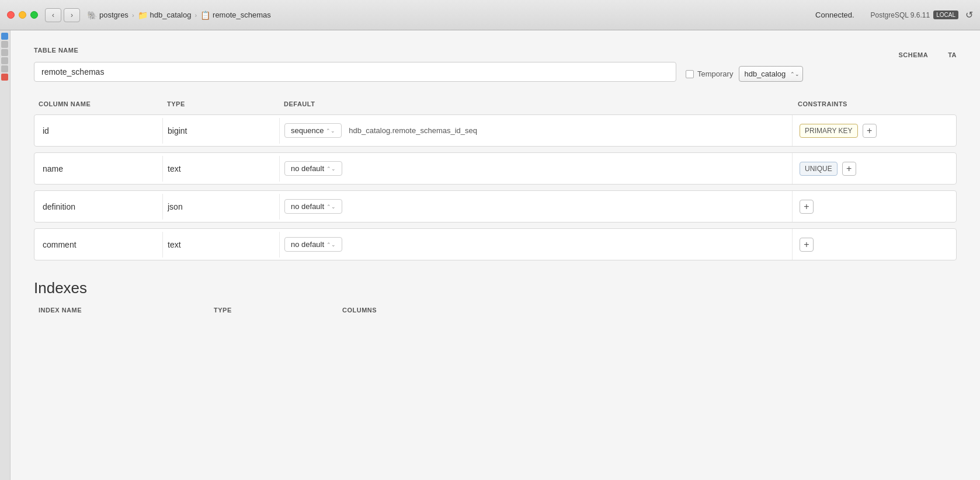 This screenshot has width=980, height=480. What do you see at coordinates (221, 169) in the screenshot?
I see `col-type-name: text` at bounding box center [221, 169].